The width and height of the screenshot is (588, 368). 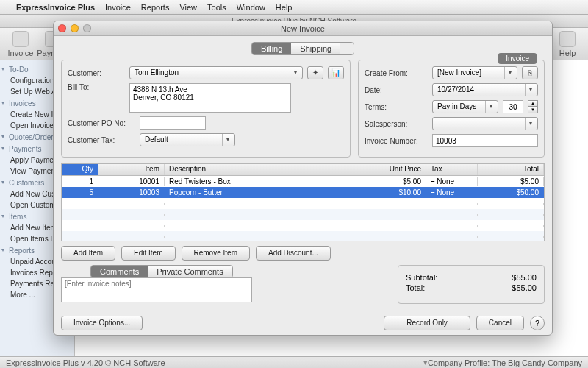 What do you see at coordinates (226, 284) in the screenshot?
I see `comments-section: Comments Private Comments` at bounding box center [226, 284].